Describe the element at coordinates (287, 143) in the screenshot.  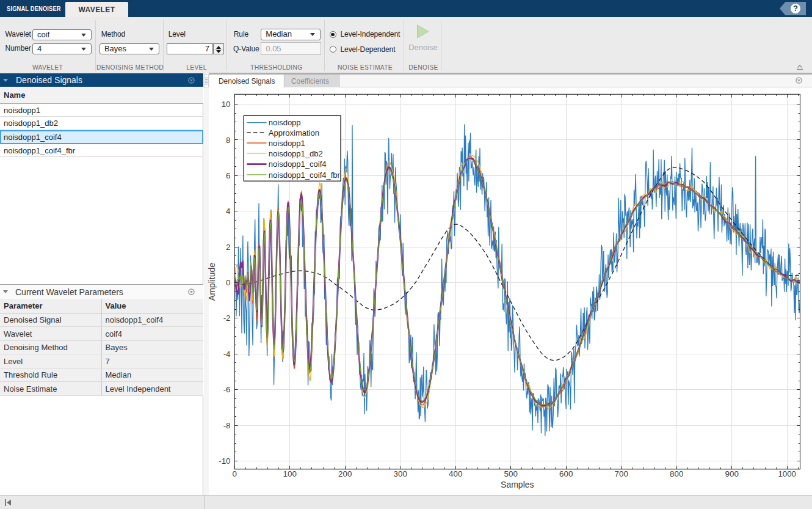
I see `svg-text: noisdopp1` at that location.